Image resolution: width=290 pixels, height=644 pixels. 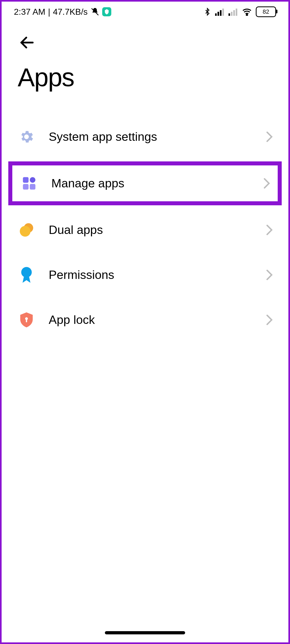 I want to click on item-label: Manage apps, so click(x=157, y=183).